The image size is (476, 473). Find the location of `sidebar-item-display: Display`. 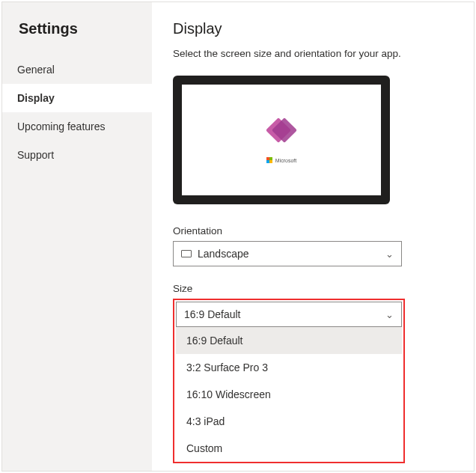

sidebar-item-display: Display is located at coordinates (77, 98).